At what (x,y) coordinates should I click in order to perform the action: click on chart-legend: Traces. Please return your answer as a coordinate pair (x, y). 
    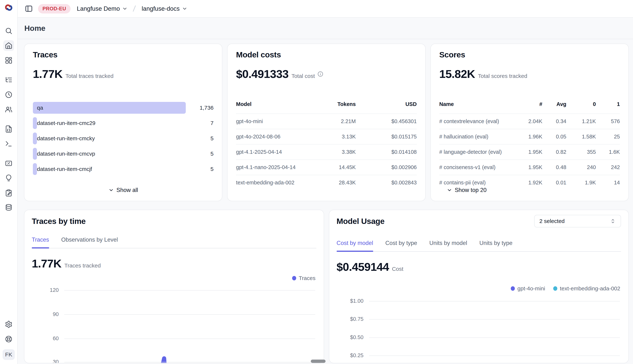
    Looking at the image, I should click on (304, 278).